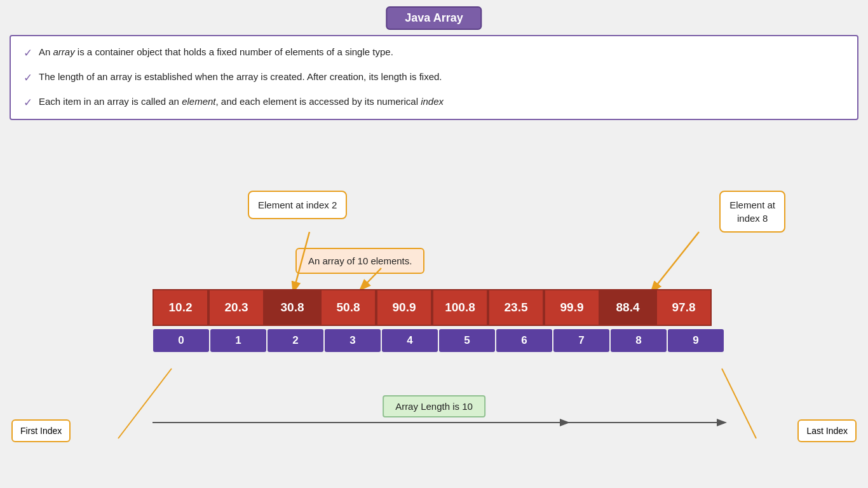 Image resolution: width=868 pixels, height=488 pixels. What do you see at coordinates (696, 341) in the screenshot?
I see `idx-9: 9` at bounding box center [696, 341].